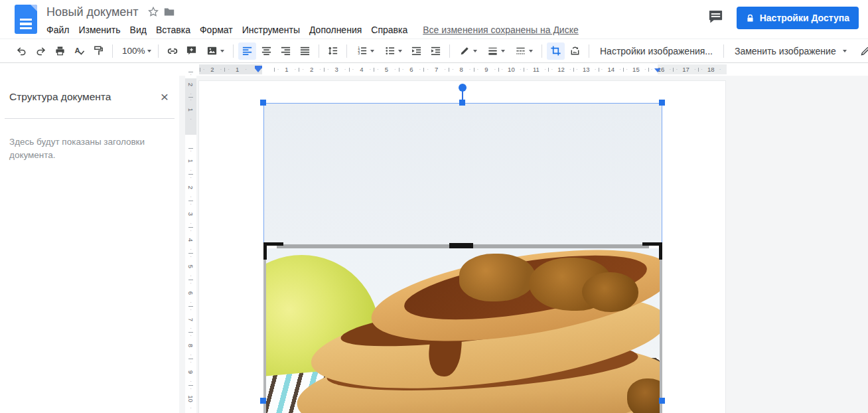  Describe the element at coordinates (100, 30) in the screenshot. I see `menu-item: Изменить` at that location.